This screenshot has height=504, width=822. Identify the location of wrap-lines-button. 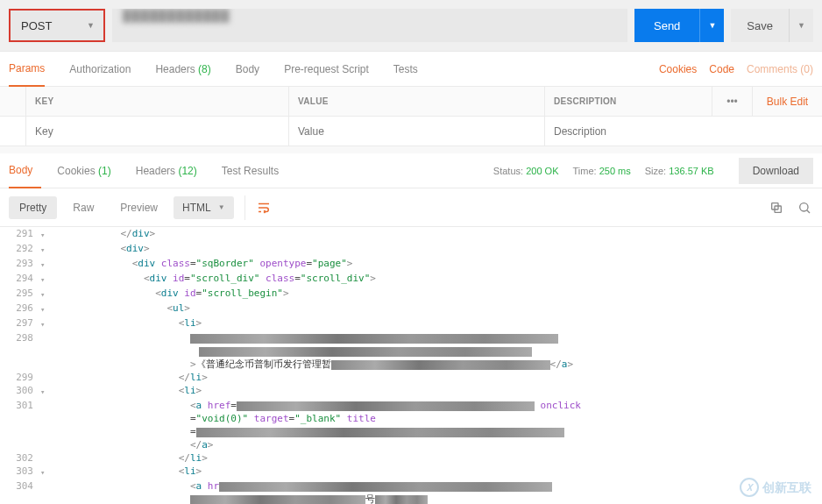
(259, 208).